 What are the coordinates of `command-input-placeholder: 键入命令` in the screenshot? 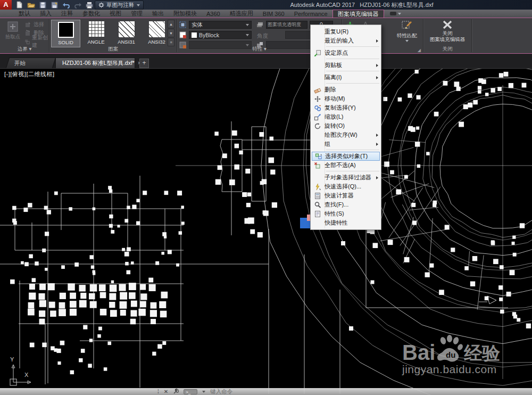 It's located at (221, 392).